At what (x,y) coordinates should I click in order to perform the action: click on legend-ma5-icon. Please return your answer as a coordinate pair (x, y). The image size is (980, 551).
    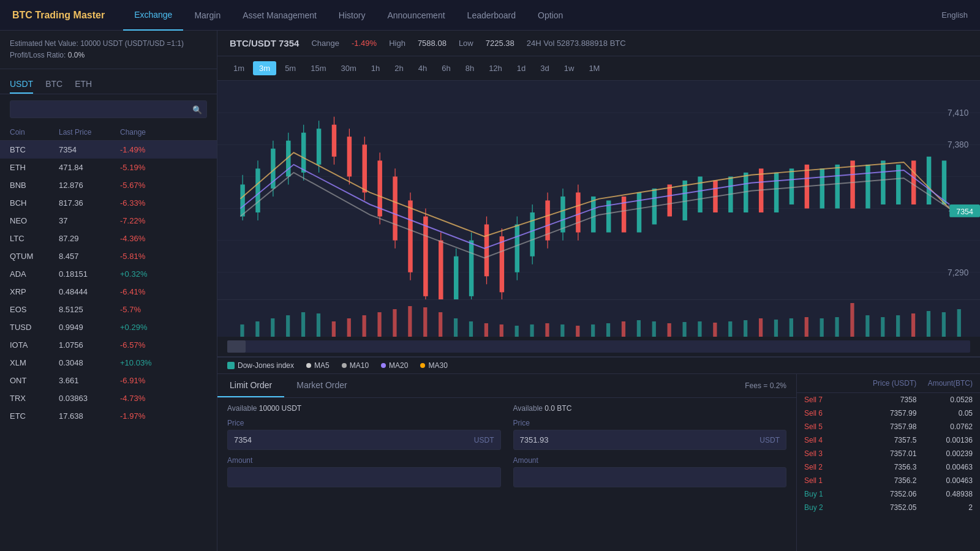
    Looking at the image, I should click on (309, 365).